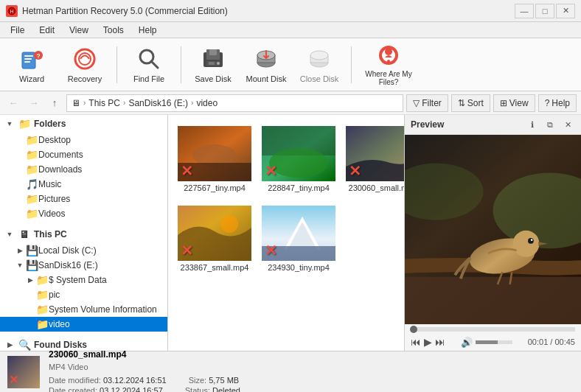 Image resolution: width=581 pixels, height=392 pixels. I want to click on findfile-label: Find File, so click(149, 79).